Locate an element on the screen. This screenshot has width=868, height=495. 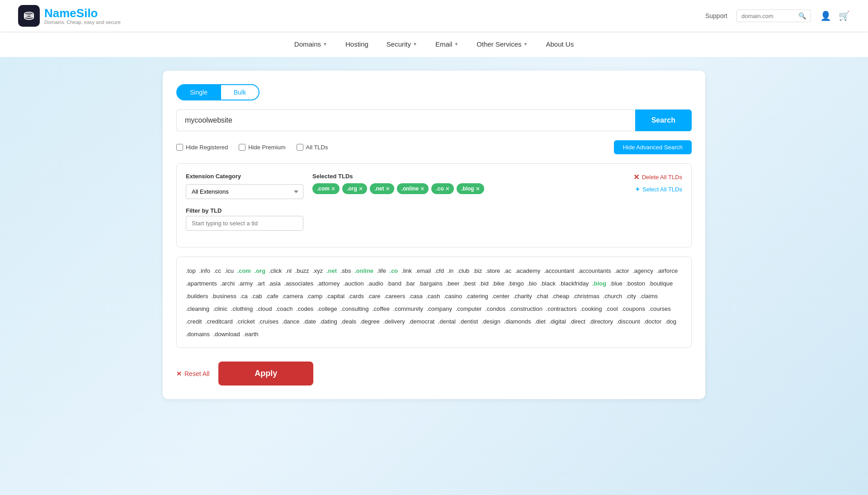
tld-list-item: .coupons is located at coordinates (634, 309).